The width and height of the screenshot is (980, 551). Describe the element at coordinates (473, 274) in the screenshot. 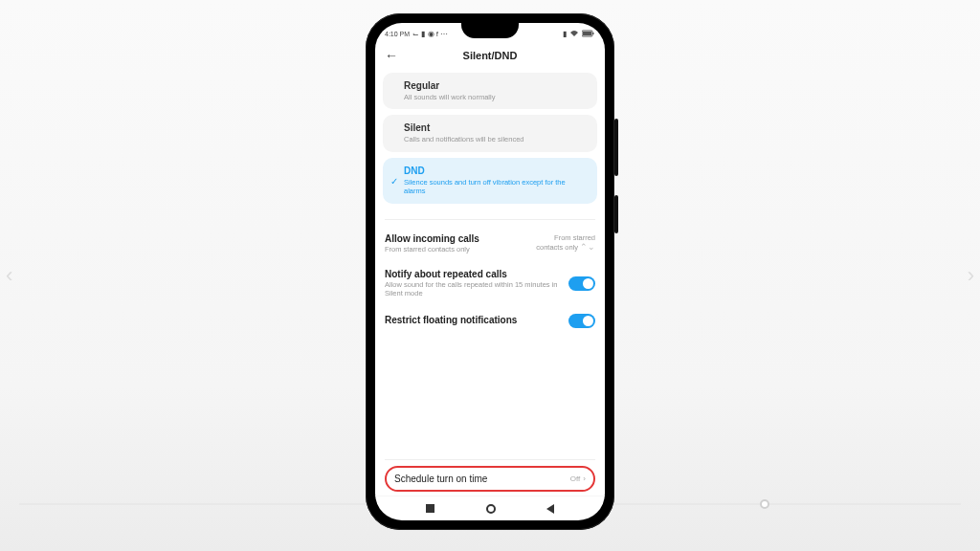

I see `row-label: Notify about repeated calls` at that location.